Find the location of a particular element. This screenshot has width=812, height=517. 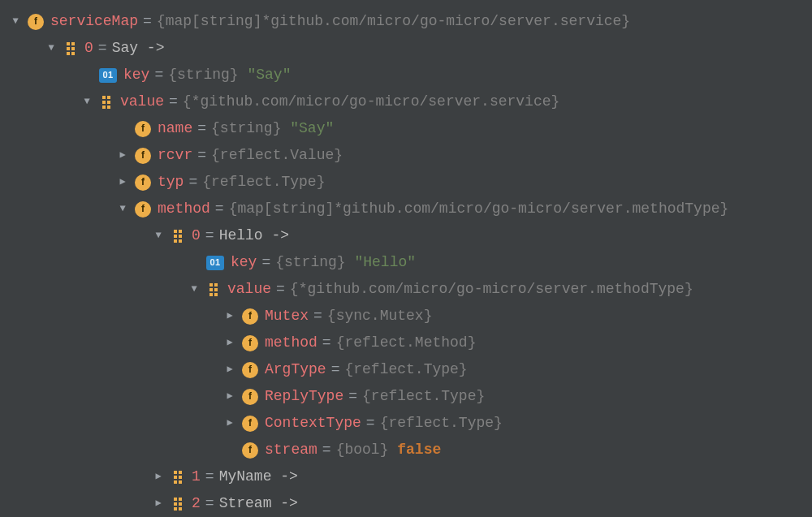

var-value: Hello -> is located at coordinates (254, 235).